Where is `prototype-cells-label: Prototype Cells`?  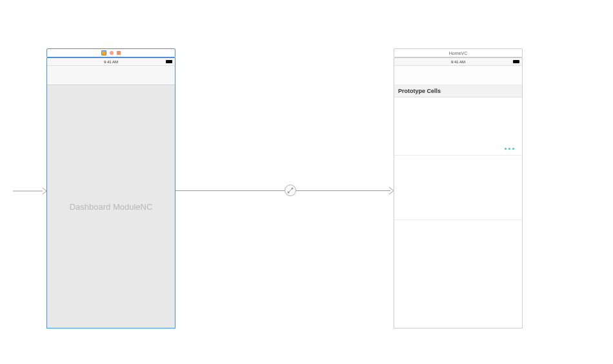
prototype-cells-label: Prototype Cells is located at coordinates (458, 92).